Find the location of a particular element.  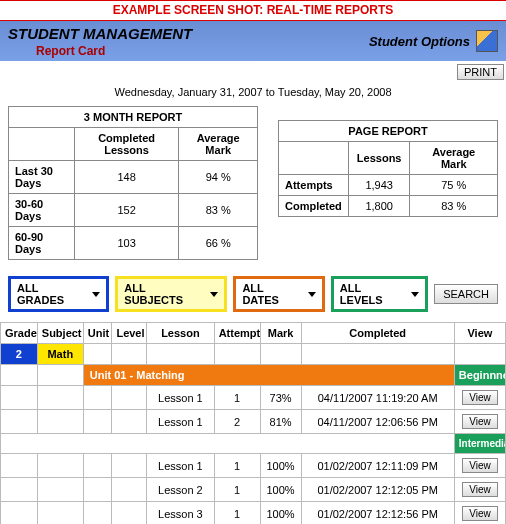

filter-dates: ALL DATES is located at coordinates (278, 294).